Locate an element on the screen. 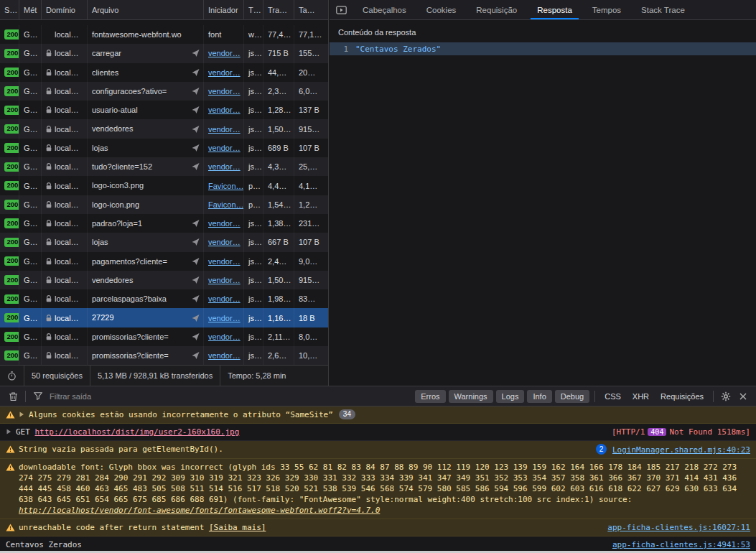 This screenshot has width=756, height=553. response-section-title: Conteúdo da resposta is located at coordinates (543, 32).